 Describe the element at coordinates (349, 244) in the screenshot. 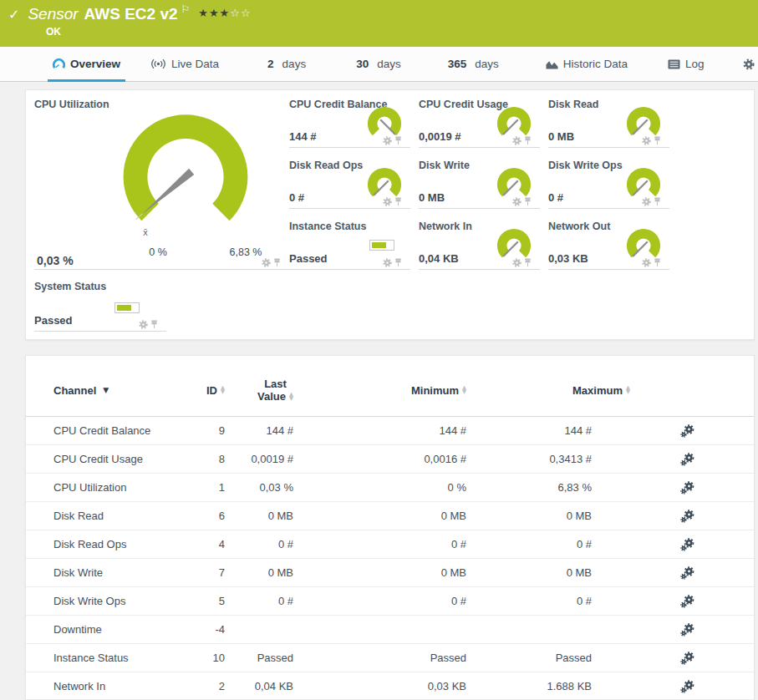

I see `channel-gauge-tile: Instance Status Passed` at that location.